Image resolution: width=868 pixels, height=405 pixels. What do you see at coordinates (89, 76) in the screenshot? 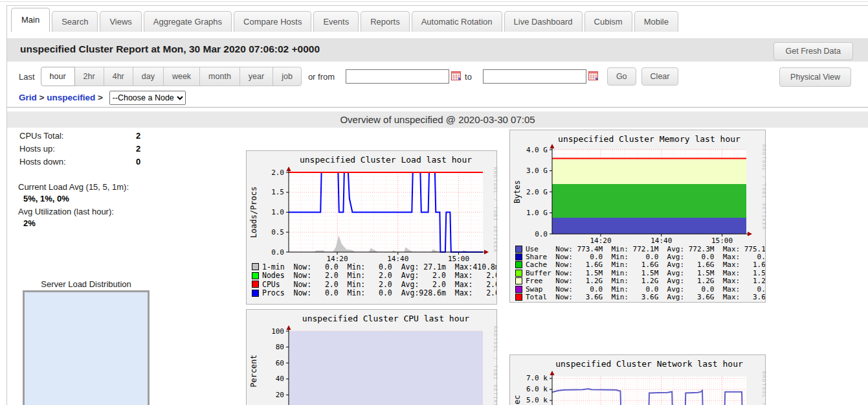
I see `range-button-2hr: 2hr` at bounding box center [89, 76].